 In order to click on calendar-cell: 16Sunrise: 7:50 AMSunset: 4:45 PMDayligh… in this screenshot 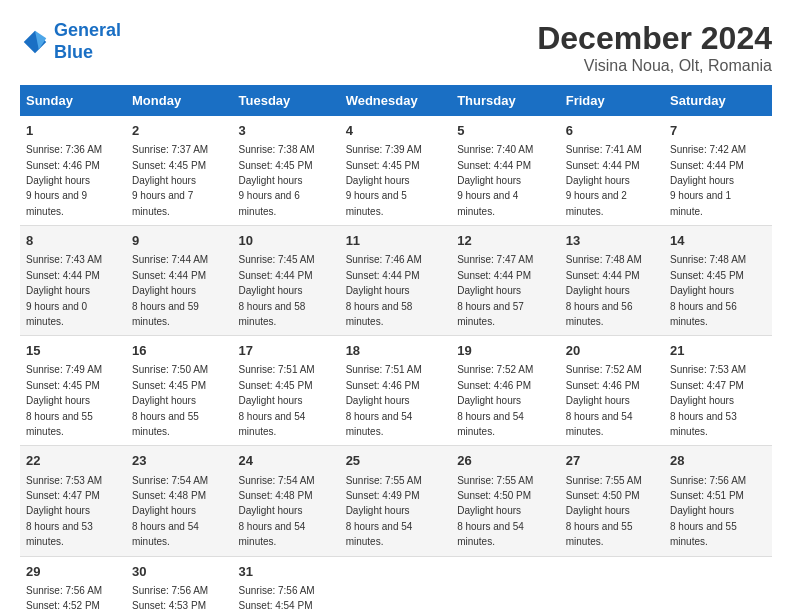, I will do `click(180, 391)`.